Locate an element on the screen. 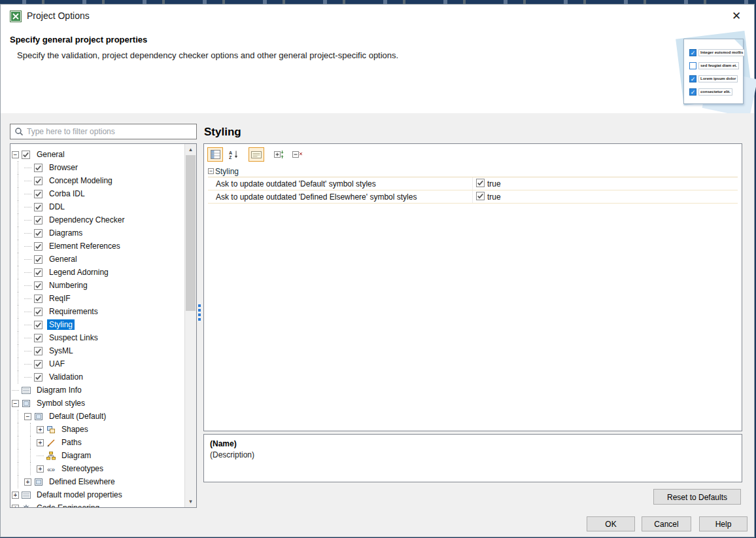 This screenshot has height=538, width=756. property-row: Ask to update outdated 'Defined Elsewher… is located at coordinates (473, 197).